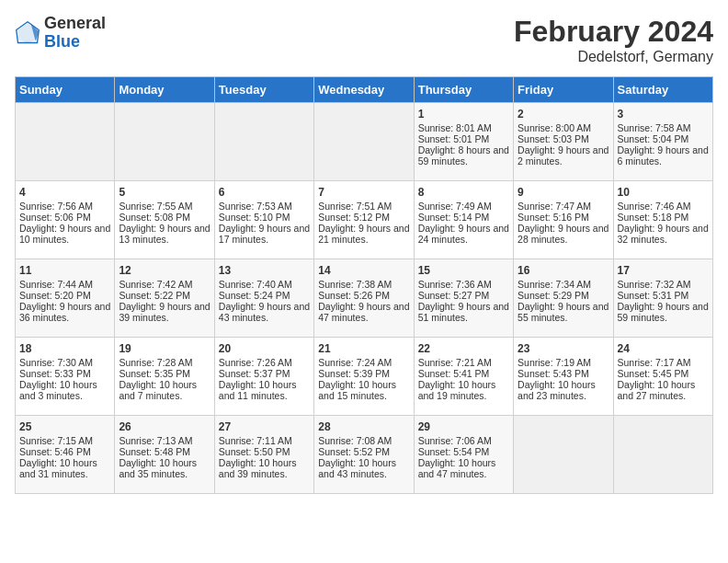 The width and height of the screenshot is (728, 563). What do you see at coordinates (75, 24) in the screenshot?
I see `logo-general: General` at bounding box center [75, 24].